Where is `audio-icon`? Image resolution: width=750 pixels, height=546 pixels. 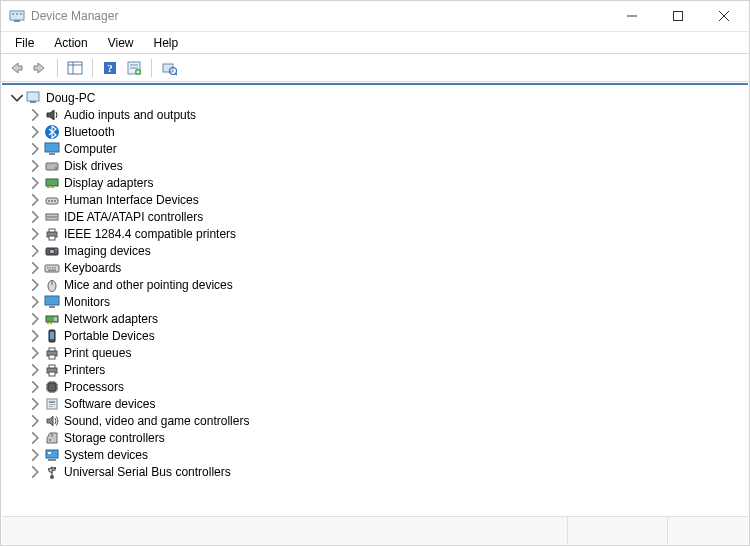 audio-icon is located at coordinates (52, 115).